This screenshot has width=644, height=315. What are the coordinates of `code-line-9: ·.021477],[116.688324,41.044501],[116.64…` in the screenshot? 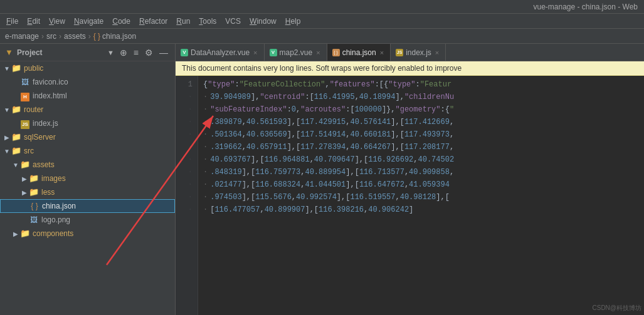 It's located at (421, 185).